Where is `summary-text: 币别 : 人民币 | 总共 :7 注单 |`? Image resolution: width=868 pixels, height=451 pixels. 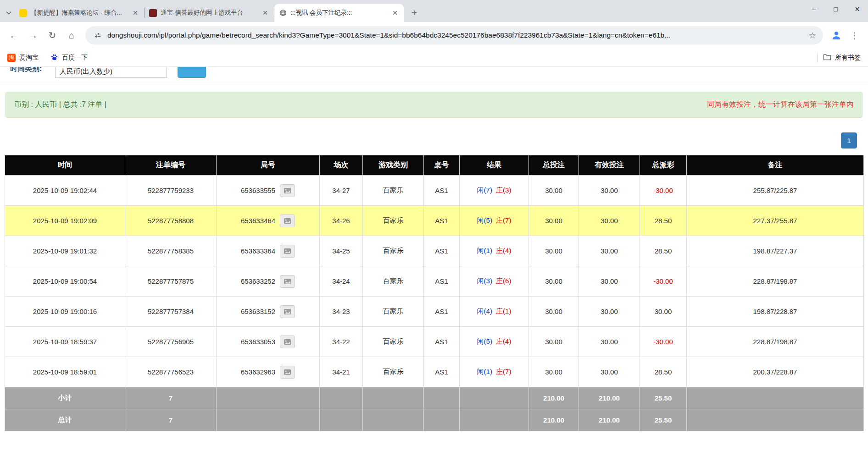
summary-text: 币别 : 人民币 | 总共 :7 注单 | is located at coordinates (61, 104).